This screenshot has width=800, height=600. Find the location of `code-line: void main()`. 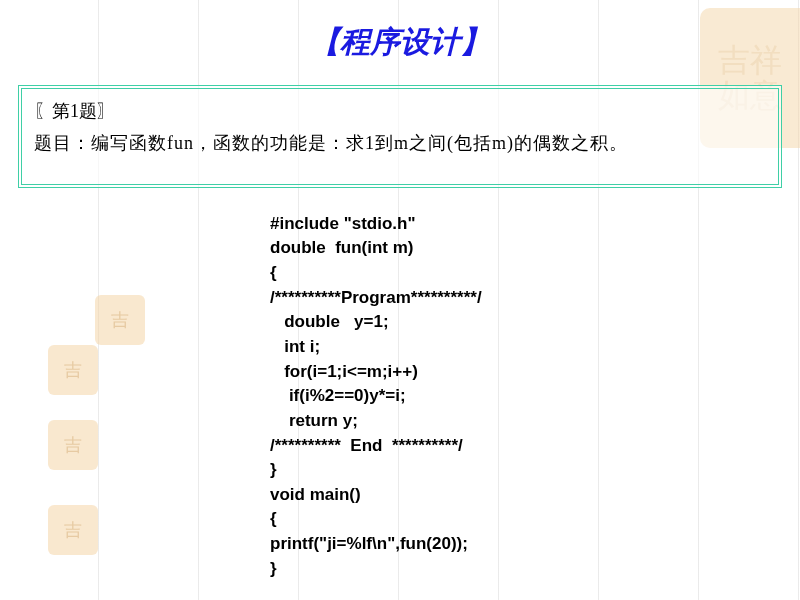

code-line: void main() is located at coordinates (316, 494).